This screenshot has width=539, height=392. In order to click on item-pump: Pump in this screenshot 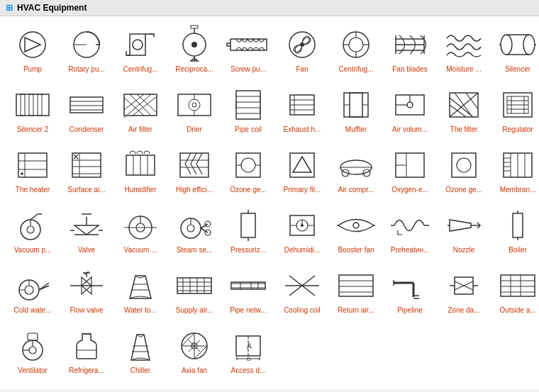, I will do `click(33, 52)`.